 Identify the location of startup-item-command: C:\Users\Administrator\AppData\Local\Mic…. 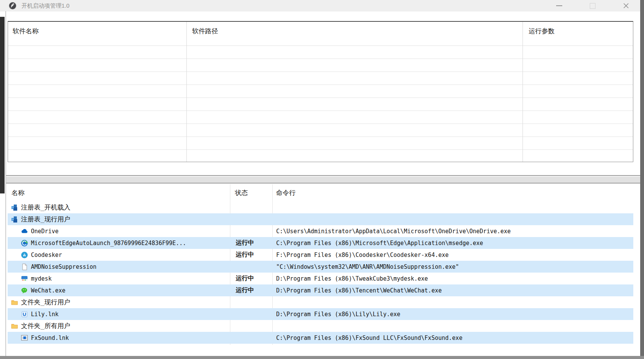
(455, 231).